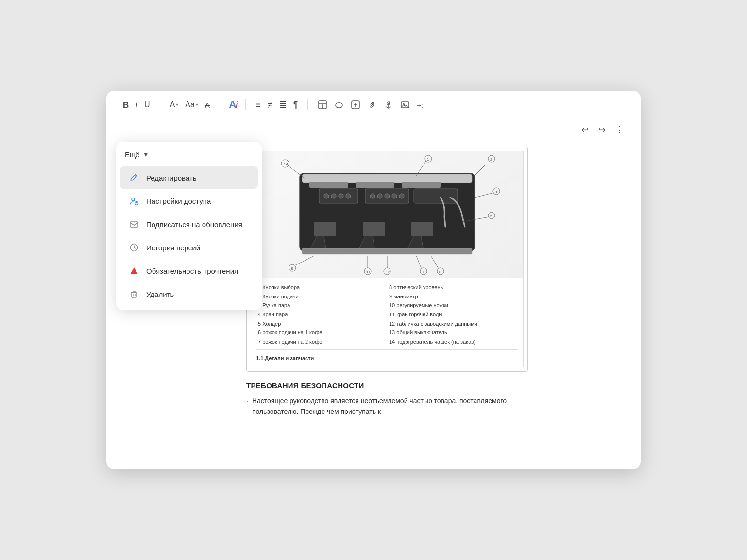 The height and width of the screenshot is (560, 747). What do you see at coordinates (207, 105) in the screenshot?
I see `strikethrough-button: Ā` at bounding box center [207, 105].